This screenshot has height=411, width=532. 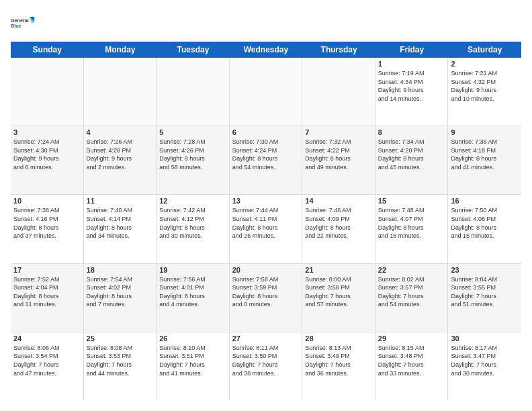 I want to click on day-cell-12: 12Sunrise: 7:42 AM Sunset: 4:12 PM Dayli…, so click(x=193, y=228).